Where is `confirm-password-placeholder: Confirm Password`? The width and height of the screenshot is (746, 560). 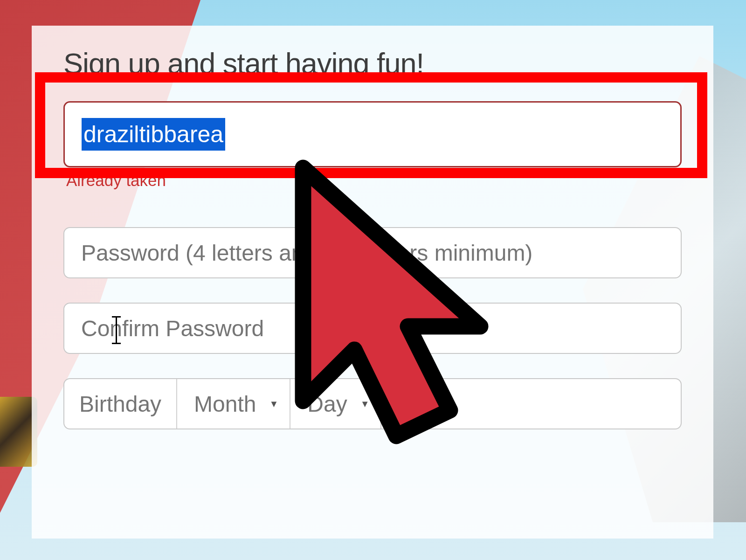 confirm-password-placeholder: Confirm Password is located at coordinates (173, 328).